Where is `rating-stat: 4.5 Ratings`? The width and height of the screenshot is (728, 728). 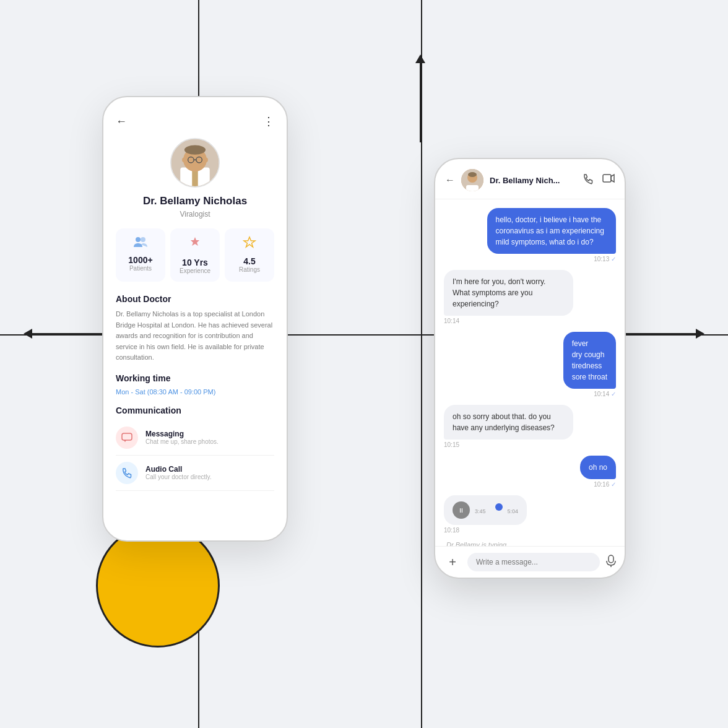 rating-stat: 4.5 Ratings is located at coordinates (249, 255).